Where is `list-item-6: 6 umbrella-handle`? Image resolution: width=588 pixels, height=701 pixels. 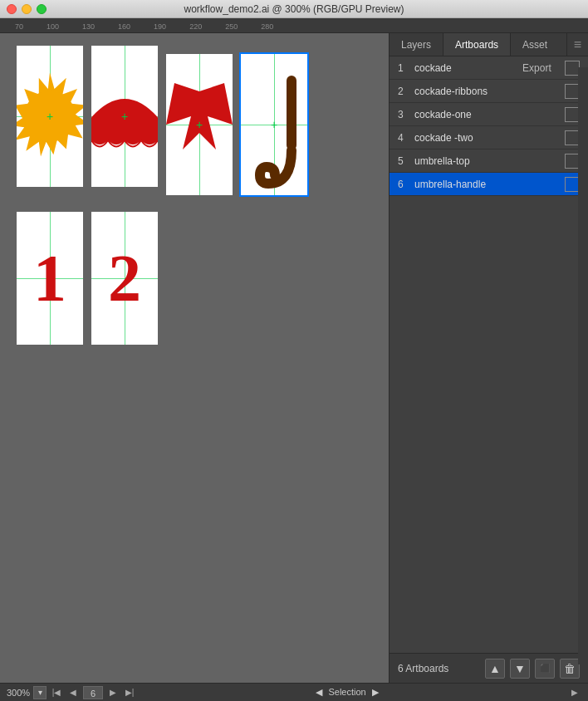 list-item-6: 6 umbrella-handle is located at coordinates (488, 184).